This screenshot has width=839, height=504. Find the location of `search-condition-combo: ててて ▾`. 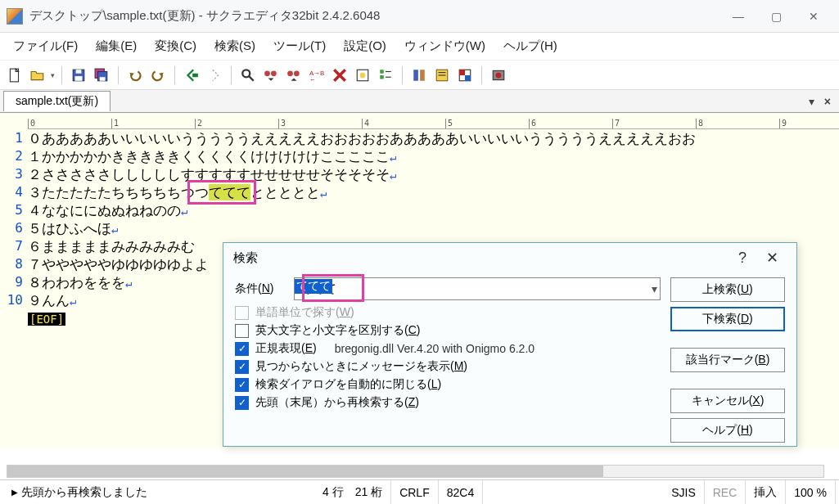

search-condition-combo: ててて ▾ is located at coordinates (477, 289).